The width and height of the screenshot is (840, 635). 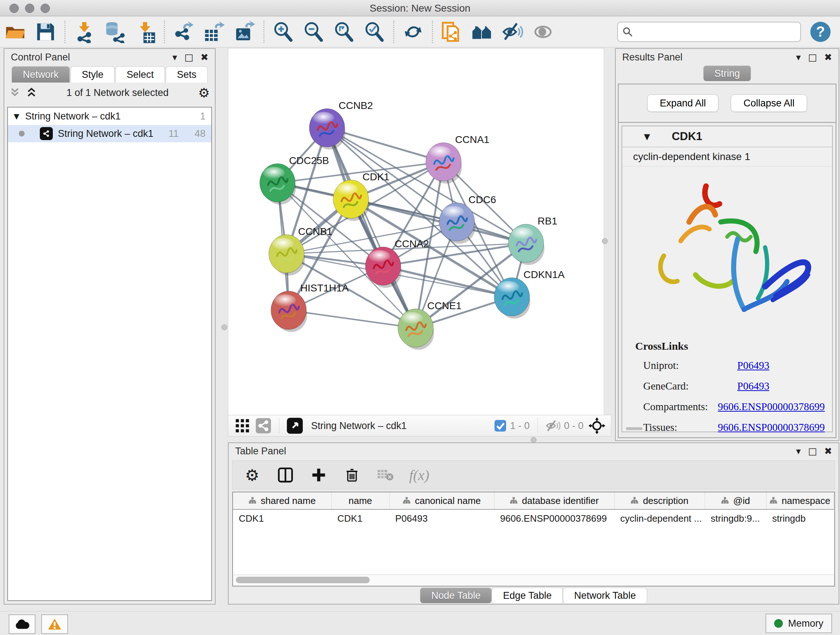 I want to click on export-image-icon, so click(x=245, y=32).